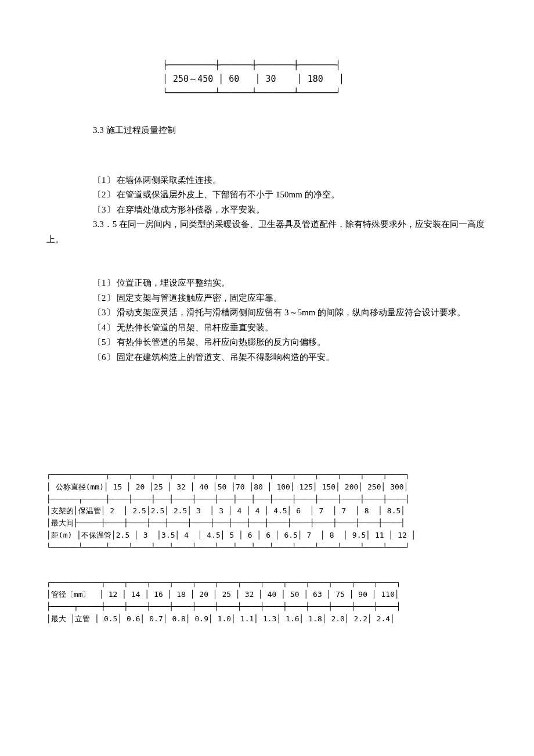  What do you see at coordinates (316, 79) in the screenshot?
I see `t1-c4: 180` at bounding box center [316, 79].